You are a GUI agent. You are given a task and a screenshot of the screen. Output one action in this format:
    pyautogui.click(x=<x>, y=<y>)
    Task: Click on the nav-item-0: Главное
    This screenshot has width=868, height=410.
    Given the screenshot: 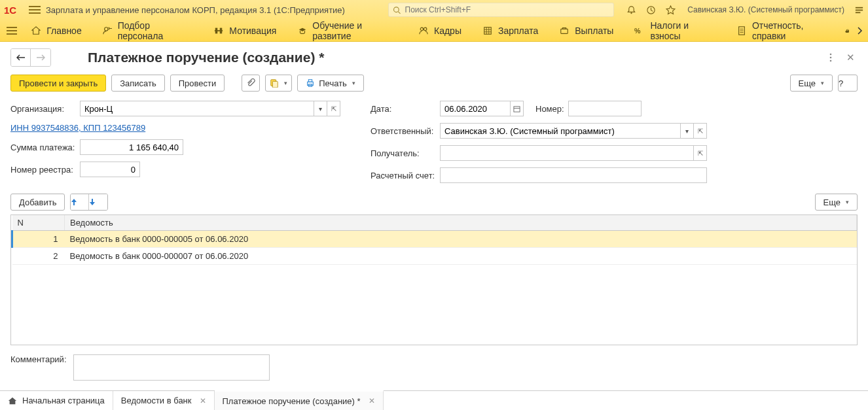 What is the action you would take?
    pyautogui.click(x=56, y=31)
    